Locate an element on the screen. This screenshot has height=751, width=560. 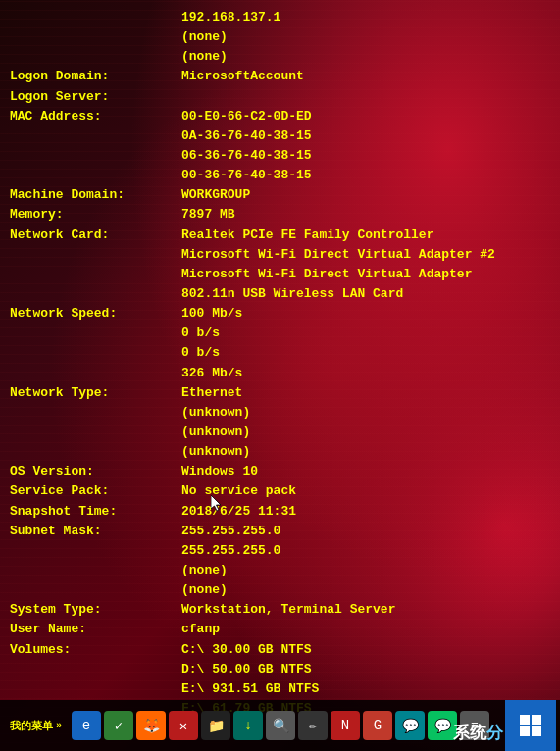
table-row: Snapshot Time:2018/6/25 11:31 is located at coordinates (280, 512).